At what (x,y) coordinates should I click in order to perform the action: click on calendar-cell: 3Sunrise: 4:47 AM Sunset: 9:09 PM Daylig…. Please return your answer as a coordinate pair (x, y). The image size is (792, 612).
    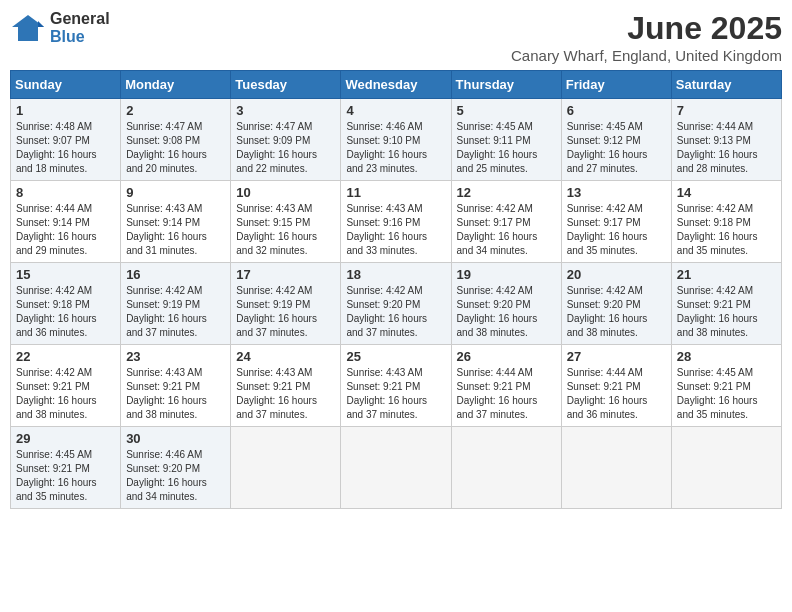
    Looking at the image, I should click on (286, 140).